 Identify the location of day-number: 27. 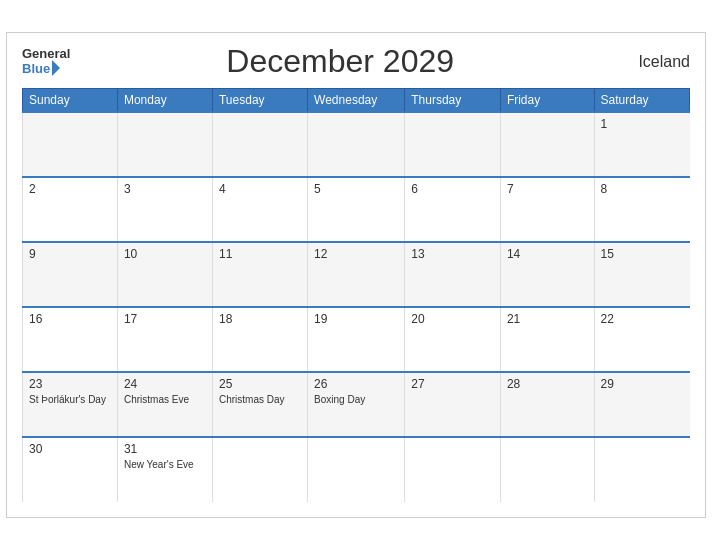
(452, 384).